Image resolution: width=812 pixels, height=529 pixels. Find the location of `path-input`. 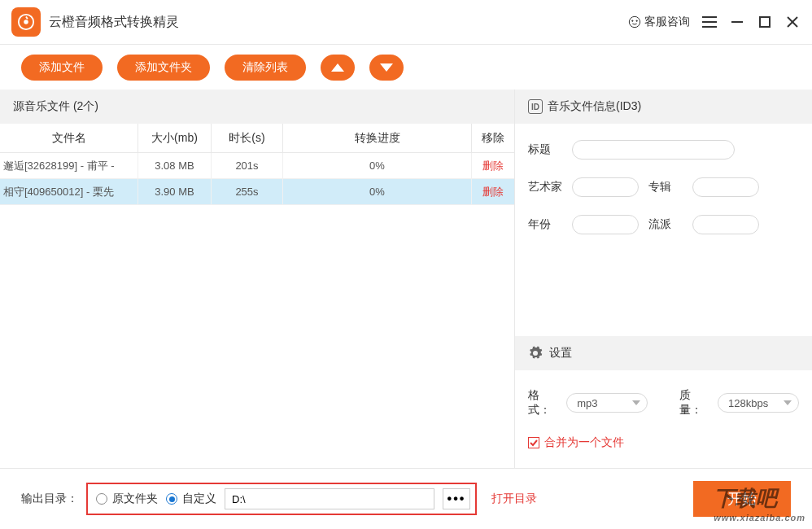

path-input is located at coordinates (330, 499).